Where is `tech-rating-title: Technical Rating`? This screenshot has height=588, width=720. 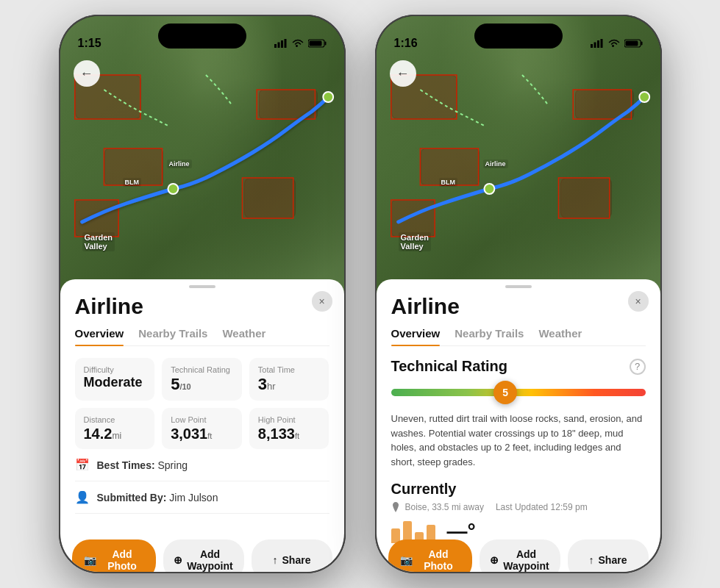
tech-rating-title: Technical Rating is located at coordinates (450, 366).